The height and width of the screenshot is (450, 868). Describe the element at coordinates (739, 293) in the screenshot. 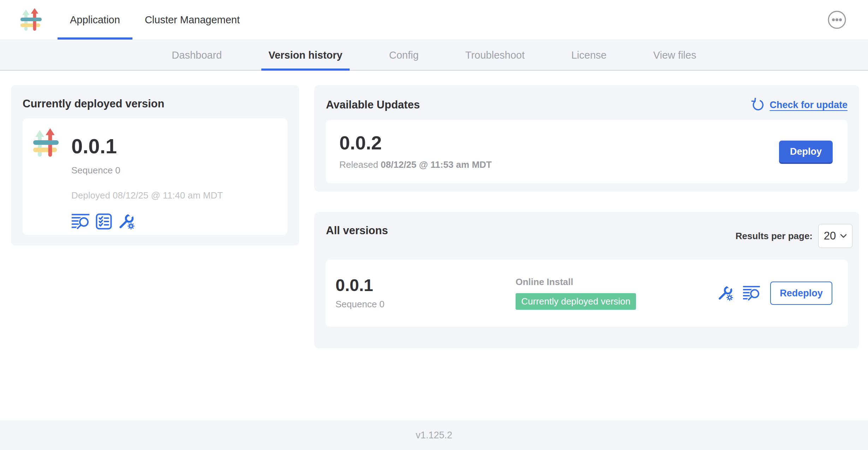

I see `version-row-actions` at that location.